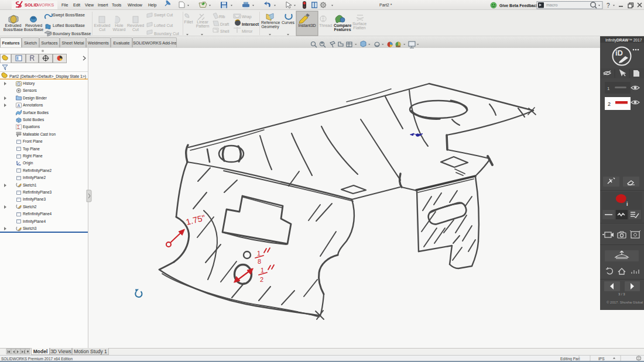 This screenshot has width=644, height=362. Describe the element at coordinates (619, 53) in the screenshot. I see `svg-text: iD` at that location.